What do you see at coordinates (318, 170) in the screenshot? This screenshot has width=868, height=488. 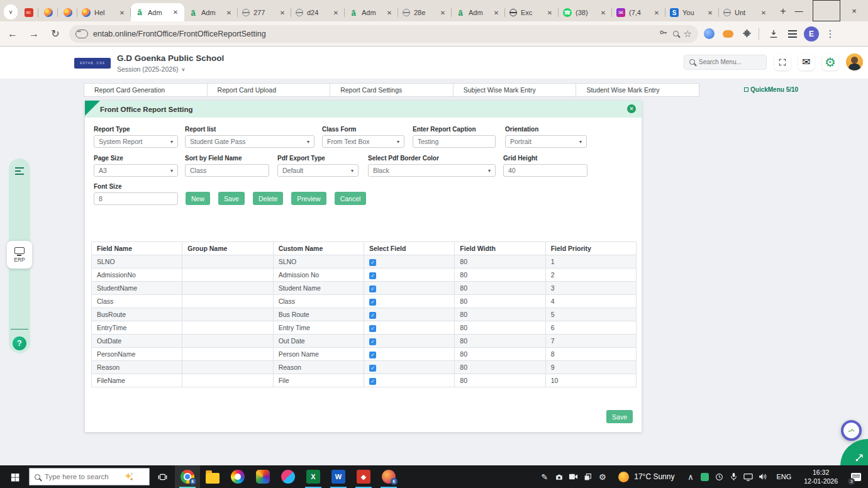 I see `field-select: Default▾` at bounding box center [318, 170].